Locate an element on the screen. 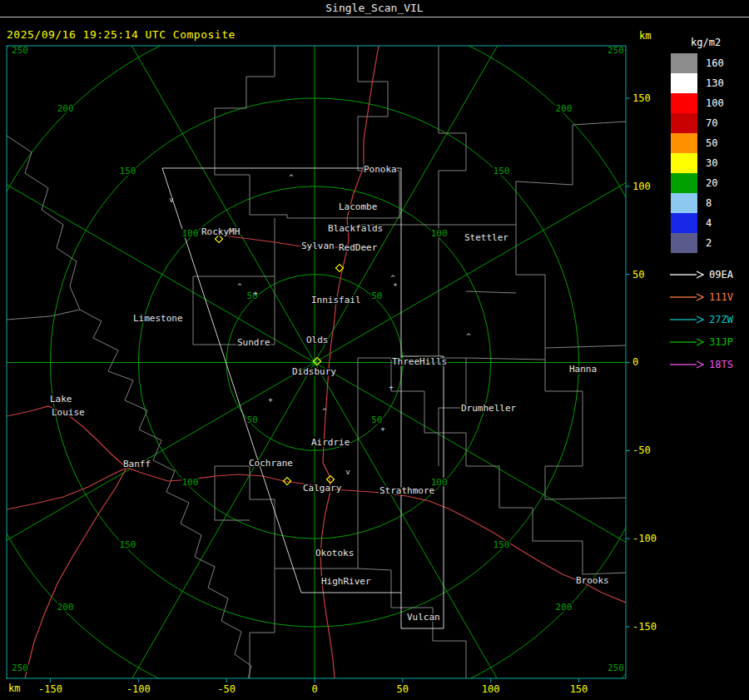 The height and width of the screenshot is (700, 749). radar-id: 09EA is located at coordinates (721, 275).